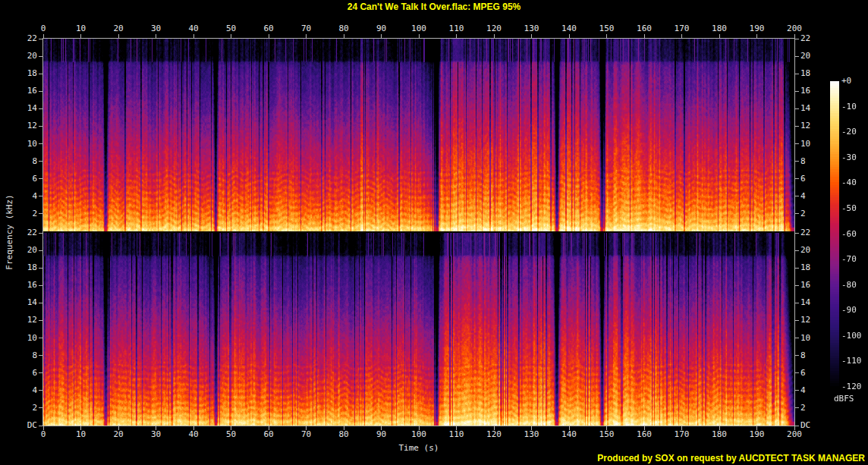 The image size is (868, 465). What do you see at coordinates (816, 320) in the screenshot?
I see `y-tick-label-right: 12` at bounding box center [816, 320].